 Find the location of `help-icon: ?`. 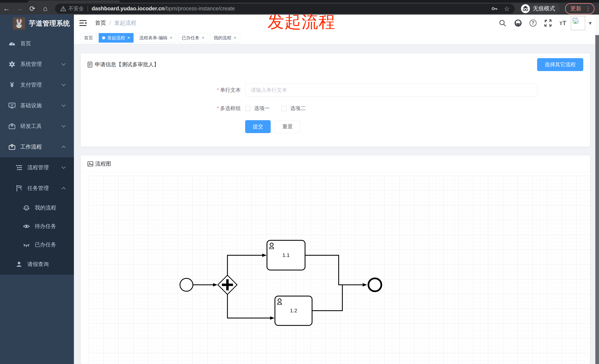

help-icon: ? is located at coordinates (533, 23).